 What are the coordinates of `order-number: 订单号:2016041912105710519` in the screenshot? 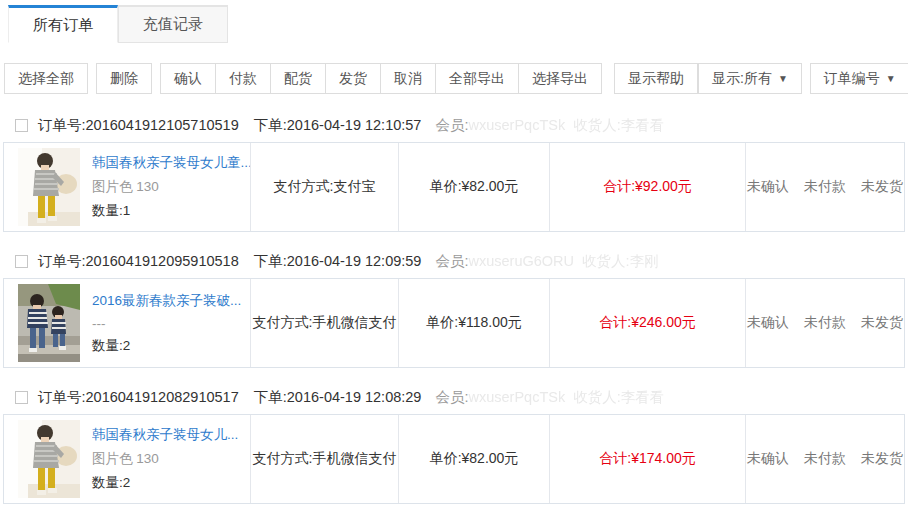 It's located at (138, 126).